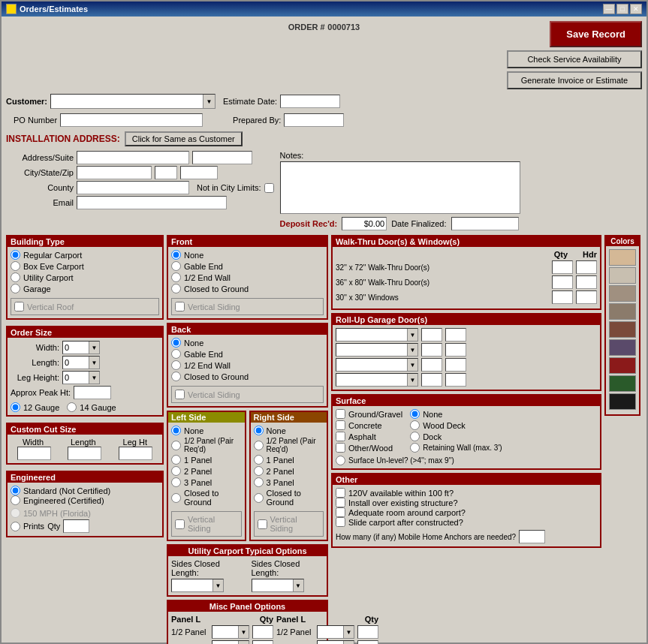 The image size is (648, 644). I want to click on prints-radio, so click(15, 527).